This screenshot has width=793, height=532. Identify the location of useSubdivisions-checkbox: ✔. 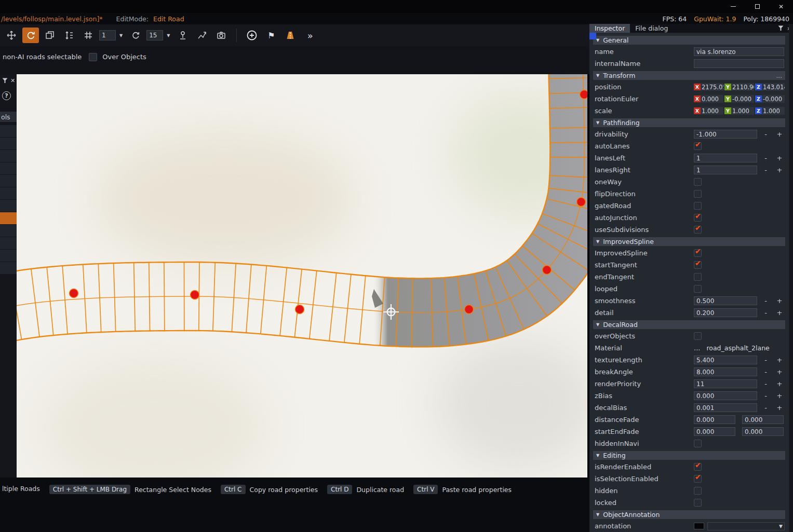
(698, 229).